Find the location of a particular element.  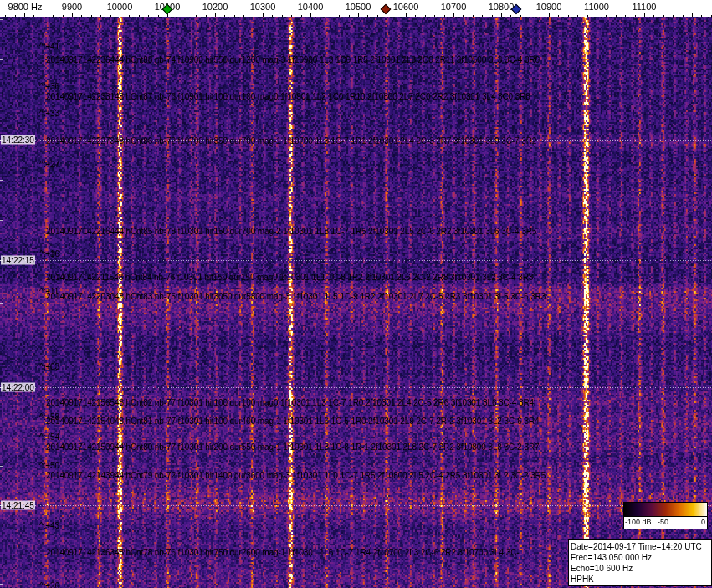

time-axis-label: 14:21:45 is located at coordinates (18, 505).